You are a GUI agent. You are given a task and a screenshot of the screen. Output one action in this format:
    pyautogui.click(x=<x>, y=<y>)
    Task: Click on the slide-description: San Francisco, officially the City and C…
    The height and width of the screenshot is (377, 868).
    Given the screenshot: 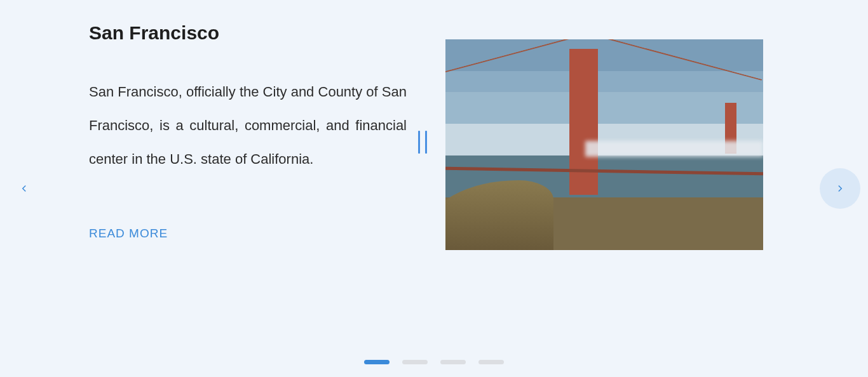 What is the action you would take?
    pyautogui.click(x=248, y=126)
    